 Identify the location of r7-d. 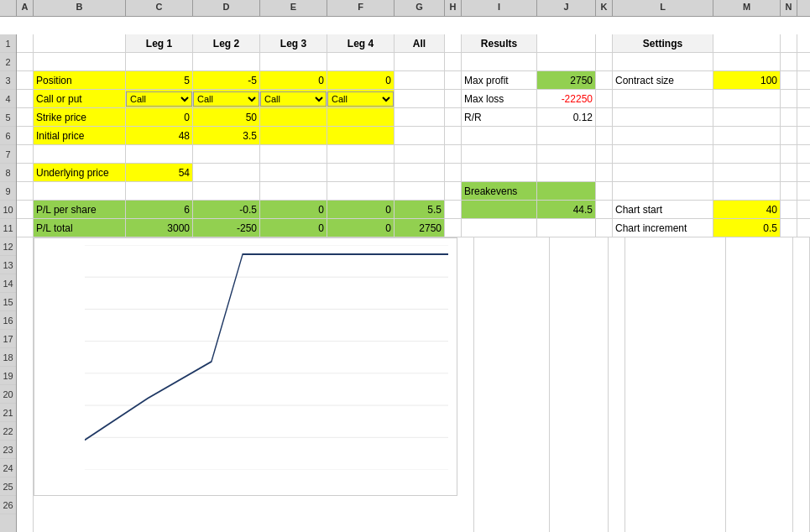
(227, 154).